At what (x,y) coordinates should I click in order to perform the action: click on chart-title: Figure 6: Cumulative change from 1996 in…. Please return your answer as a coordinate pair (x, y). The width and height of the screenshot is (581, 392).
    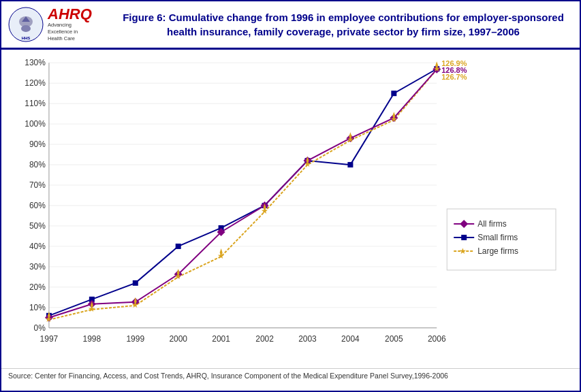
    Looking at the image, I should click on (343, 24).